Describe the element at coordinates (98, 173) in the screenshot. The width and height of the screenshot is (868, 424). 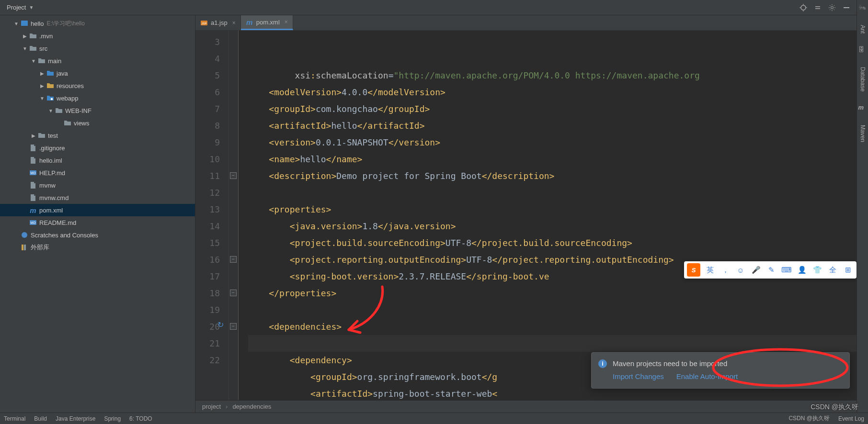
I see `tree-row: MDHELP.md` at that location.